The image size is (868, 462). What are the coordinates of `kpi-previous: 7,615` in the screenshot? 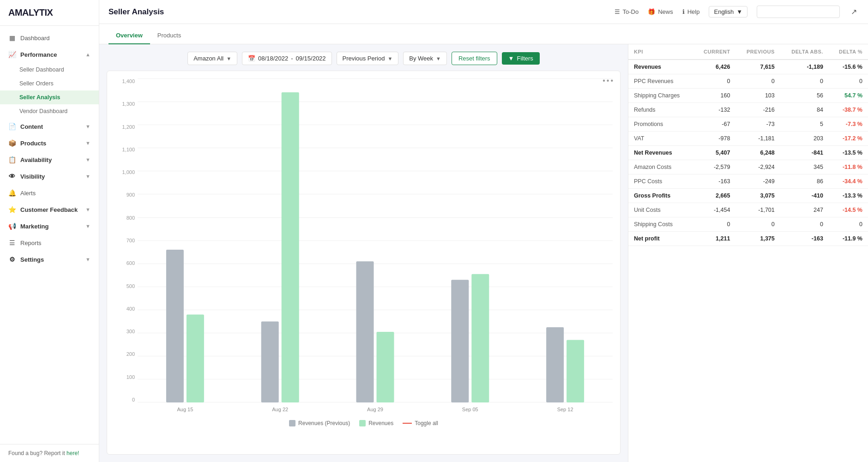 It's located at (758, 67).